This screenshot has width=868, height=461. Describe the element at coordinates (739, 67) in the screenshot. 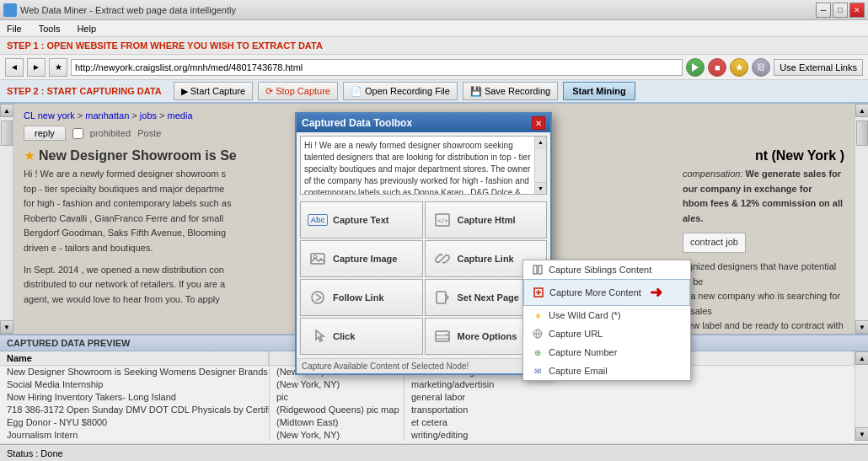

I see `favorites-button: ★` at that location.